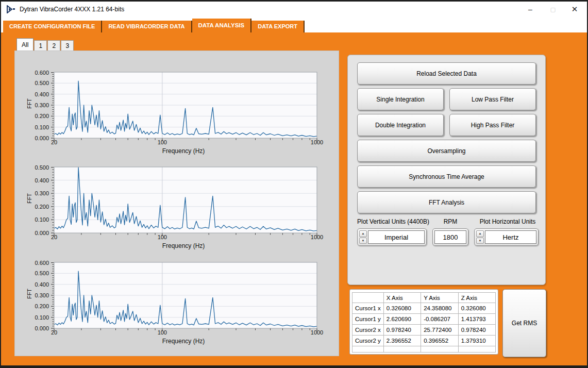  I want to click on high-pass-filter-button: High Pass Filter, so click(493, 125).